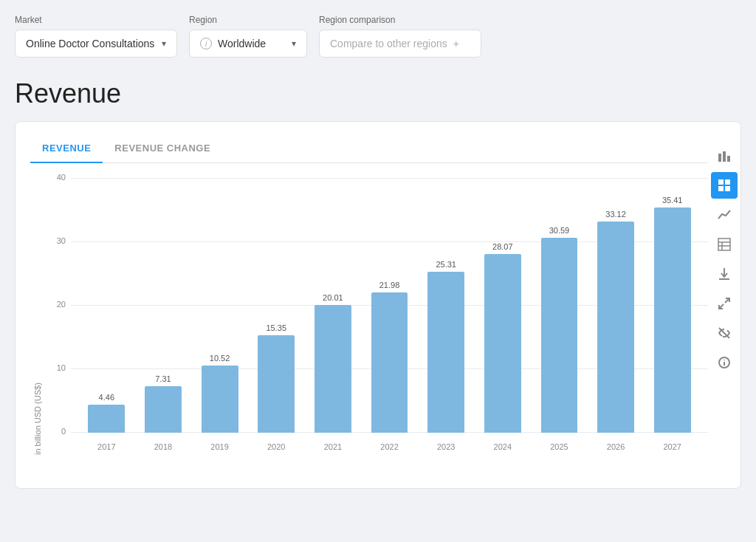 The height and width of the screenshot is (542, 756). What do you see at coordinates (96, 20) in the screenshot?
I see `market-label: Market` at bounding box center [96, 20].